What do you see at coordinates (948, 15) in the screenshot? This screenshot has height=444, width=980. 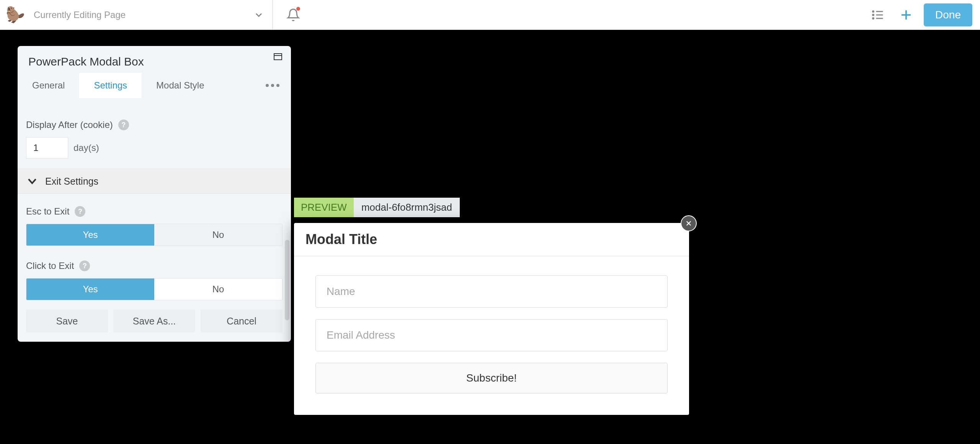 I see `done-button: Done` at bounding box center [948, 15].